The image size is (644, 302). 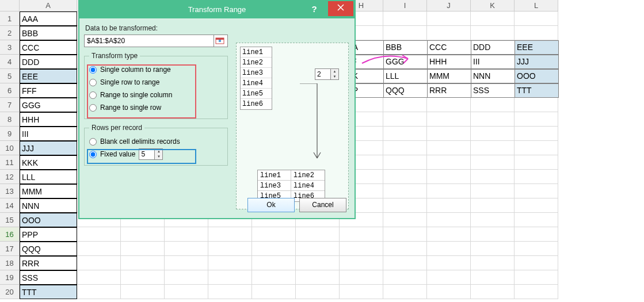 What do you see at coordinates (10, 105) in the screenshot?
I see `row-header: 7` at bounding box center [10, 105].